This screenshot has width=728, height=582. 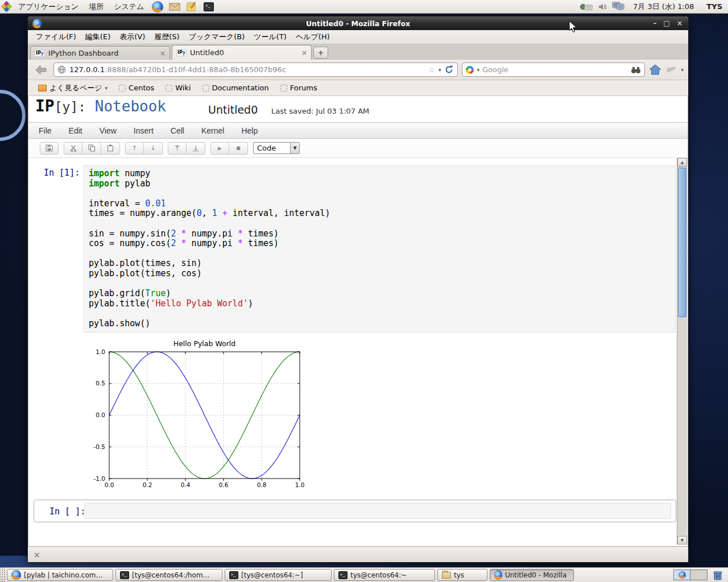 I want to click on taskbar-item-firefox-active: Untitled0 - Mozilla Fir…, so click(x=532, y=575).